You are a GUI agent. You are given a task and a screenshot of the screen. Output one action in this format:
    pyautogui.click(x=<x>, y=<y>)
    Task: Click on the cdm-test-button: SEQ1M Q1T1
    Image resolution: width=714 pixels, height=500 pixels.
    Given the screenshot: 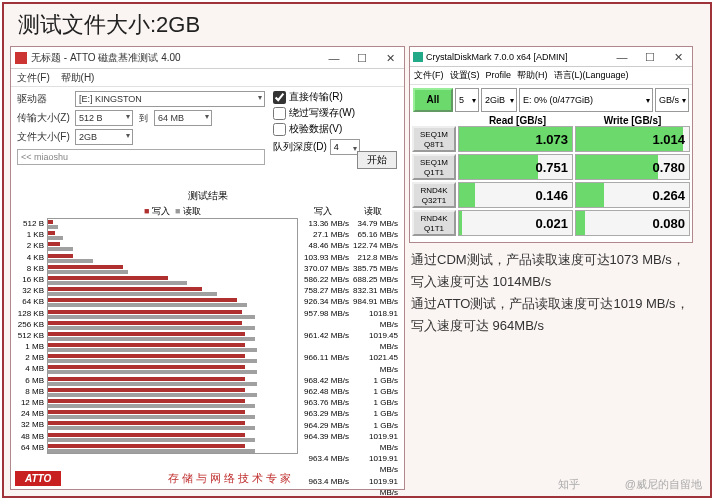 What is the action you would take?
    pyautogui.click(x=434, y=167)
    